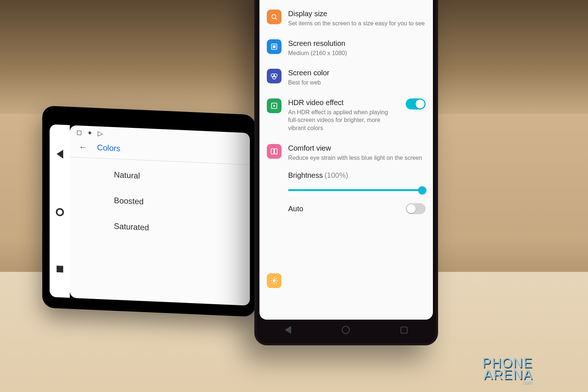  I want to click on screen-color-icon, so click(274, 76).